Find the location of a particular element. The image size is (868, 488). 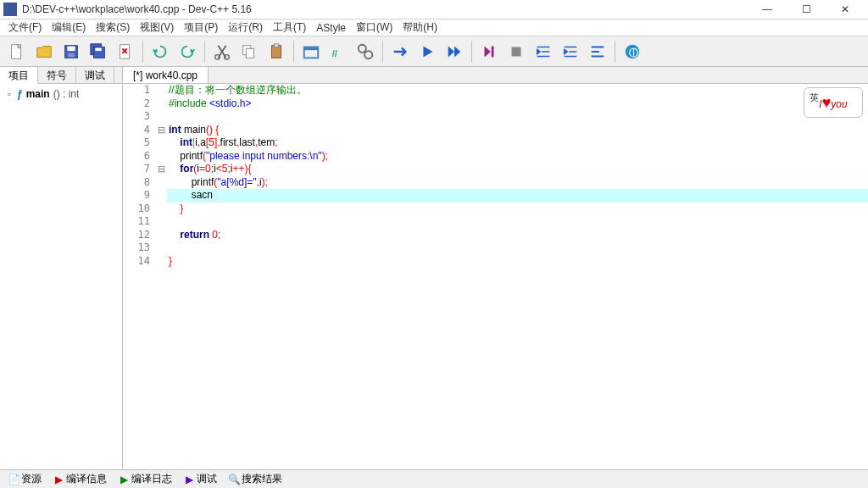

tree-node-main: ▫ ƒ main () : int is located at coordinates (61, 94).